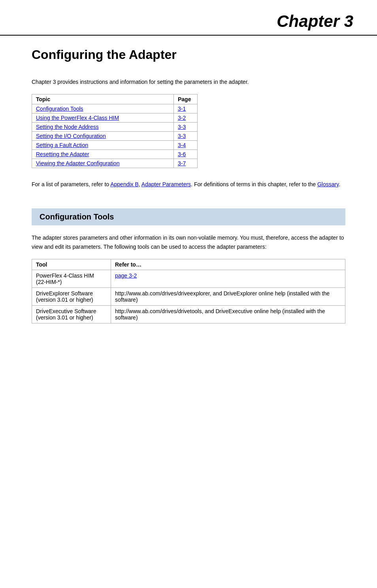 This screenshot has width=377, height=588. What do you see at coordinates (189, 315) in the screenshot?
I see `tools-row: DriveExecutive Software(version 3.01 or …` at bounding box center [189, 315].